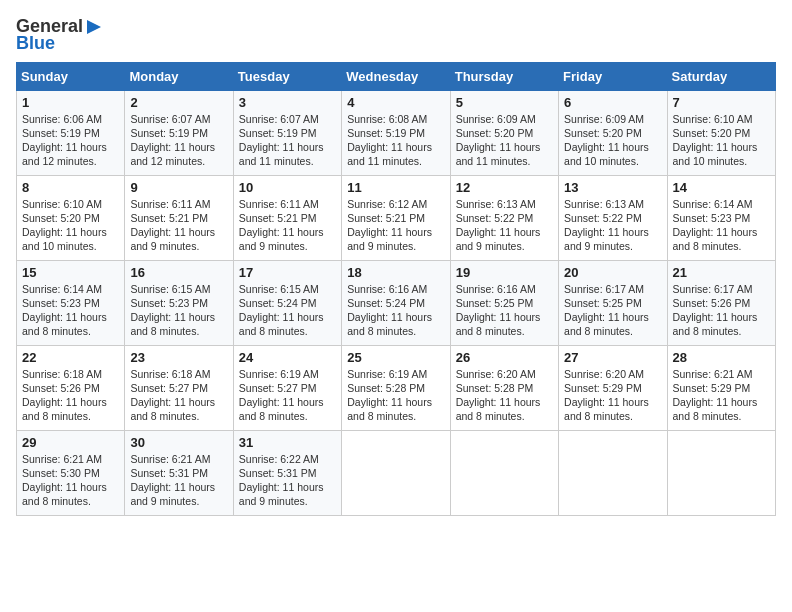  Describe the element at coordinates (396, 388) in the screenshot. I see `calendar-cell: 25Sunrise: 6:19 AM Sunset: 5:28 PM Dayli…` at that location.